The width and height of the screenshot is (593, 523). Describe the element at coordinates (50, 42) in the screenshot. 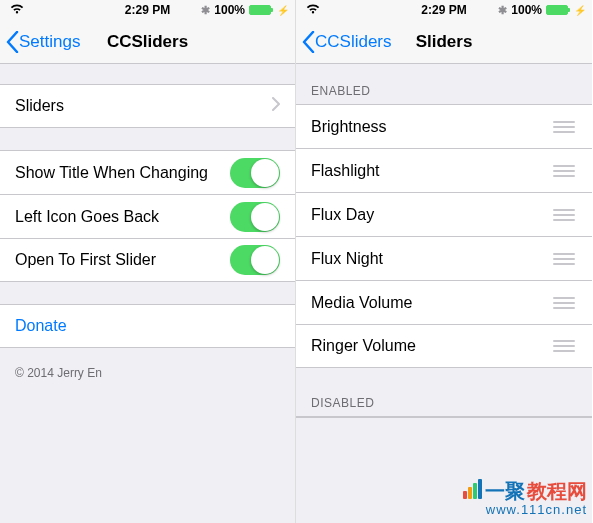

I see `back-label: Settings` at that location.